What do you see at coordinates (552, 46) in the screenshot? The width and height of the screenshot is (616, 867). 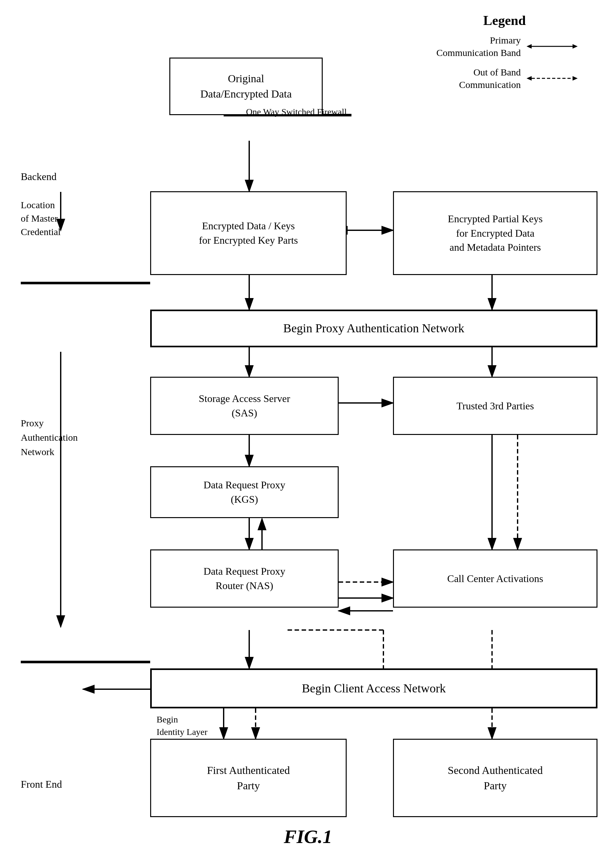 I see `legend-primary-arrow` at bounding box center [552, 46].